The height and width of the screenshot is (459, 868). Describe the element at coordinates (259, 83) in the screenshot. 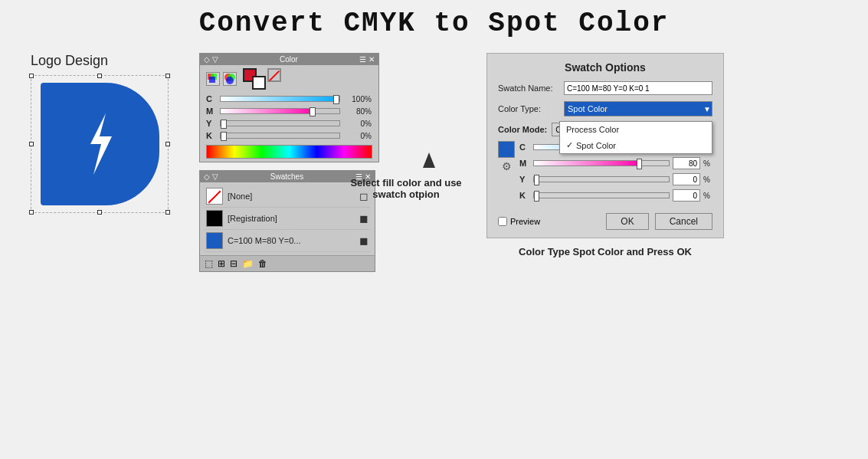

I see `bg-box` at that location.